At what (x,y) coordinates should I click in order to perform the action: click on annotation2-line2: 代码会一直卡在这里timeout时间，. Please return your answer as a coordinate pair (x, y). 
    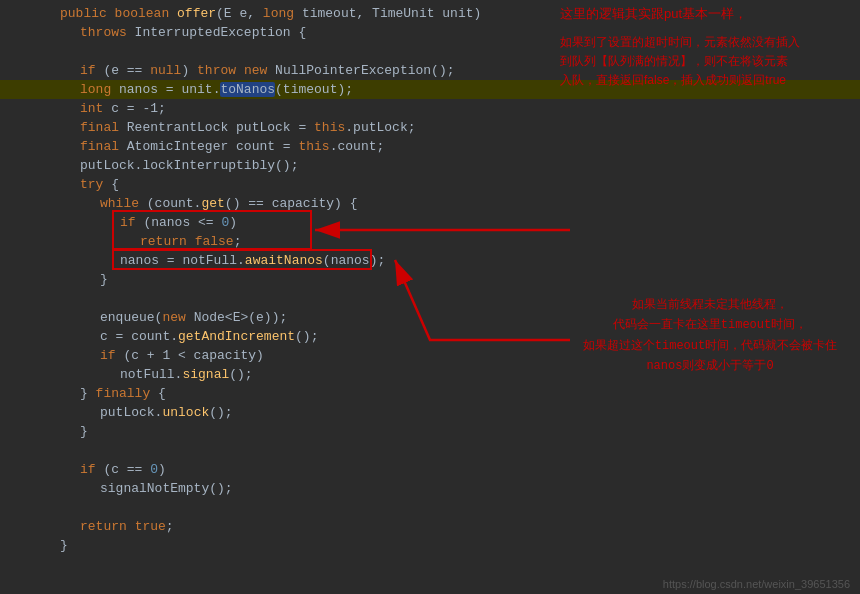
    Looking at the image, I should click on (710, 325).